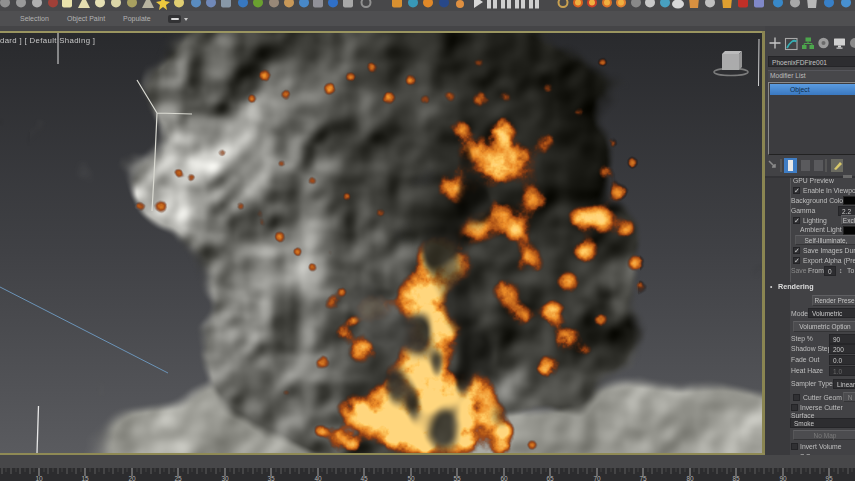  I want to click on svg-text: 65, so click(550, 478).